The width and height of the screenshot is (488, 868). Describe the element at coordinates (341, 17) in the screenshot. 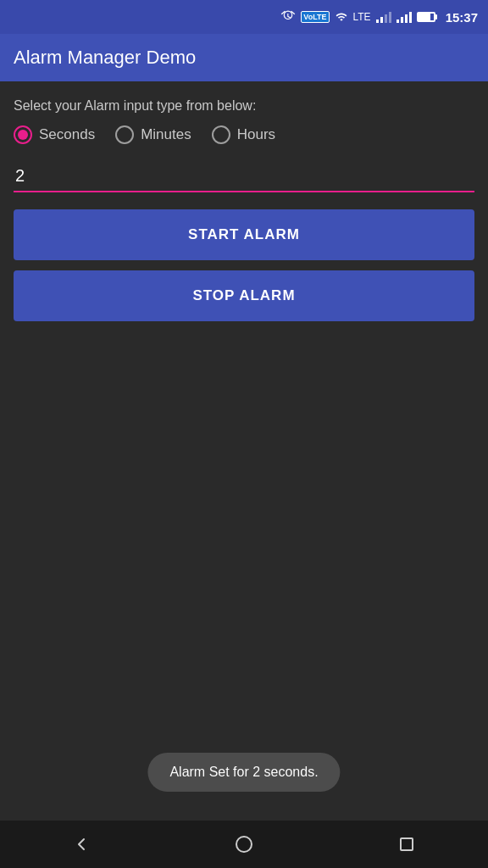

I see `wifi-icon` at that location.